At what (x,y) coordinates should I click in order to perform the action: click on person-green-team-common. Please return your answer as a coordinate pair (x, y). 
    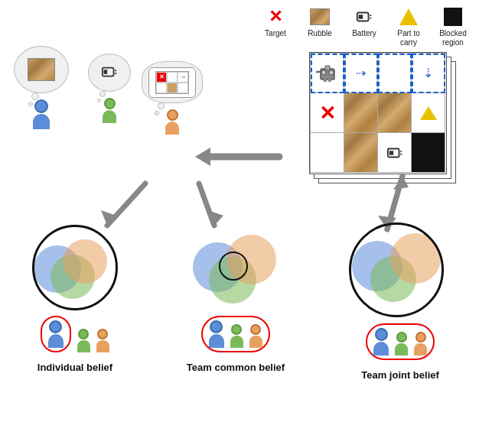
    Looking at the image, I should click on (237, 336).